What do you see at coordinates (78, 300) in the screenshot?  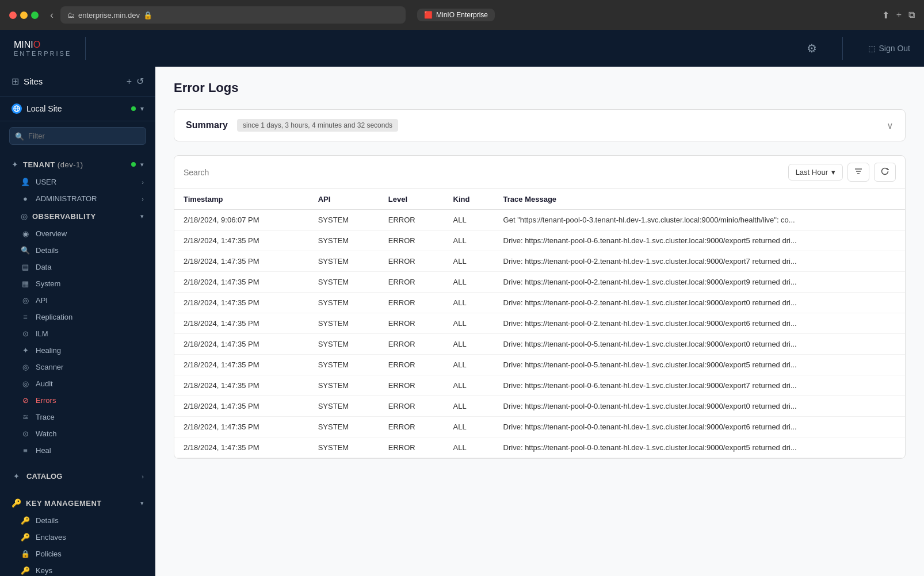 I see `nav-item-api: ◎ API` at bounding box center [78, 300].